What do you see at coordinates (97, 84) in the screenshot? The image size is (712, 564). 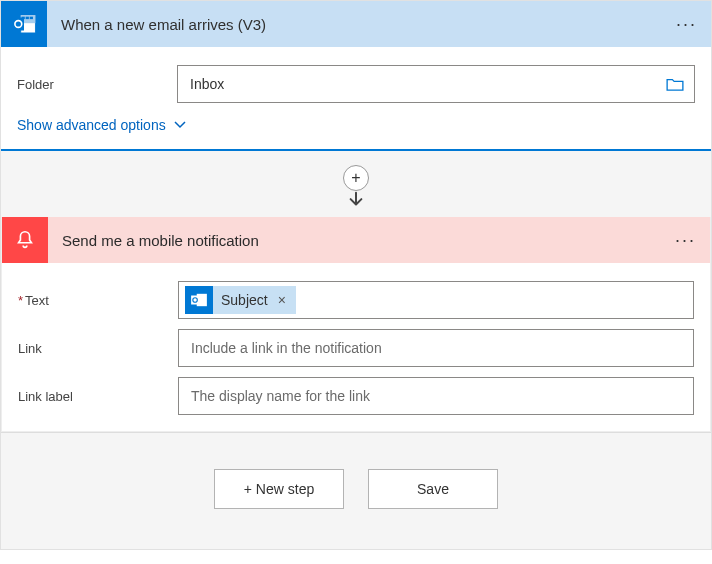 I see `folder-label: Folder` at bounding box center [97, 84].